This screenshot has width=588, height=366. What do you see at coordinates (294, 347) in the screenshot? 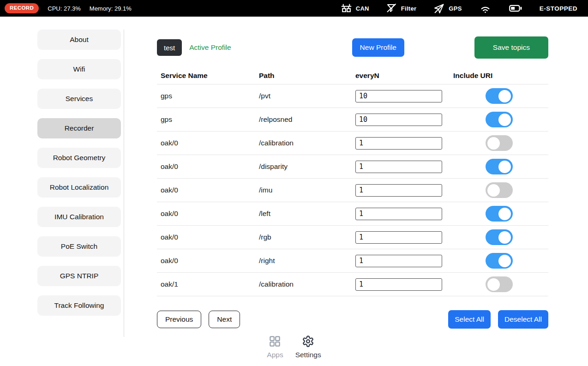
I see `footer-nav: Apps Settings` at bounding box center [294, 347].